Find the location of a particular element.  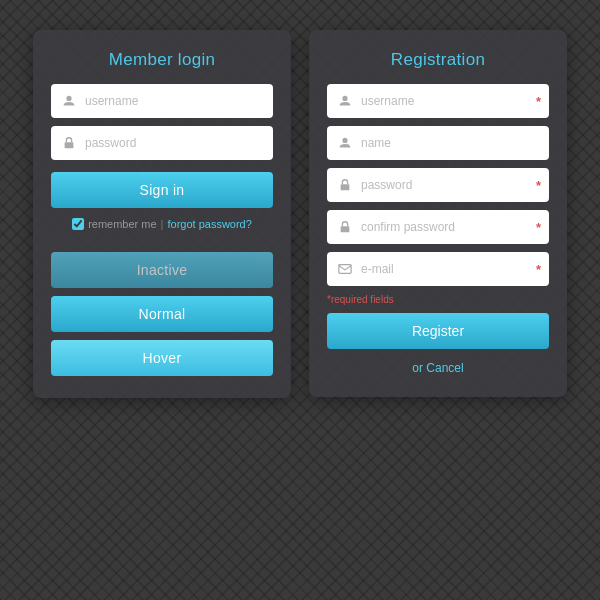

email-required-star: * is located at coordinates (538, 270).